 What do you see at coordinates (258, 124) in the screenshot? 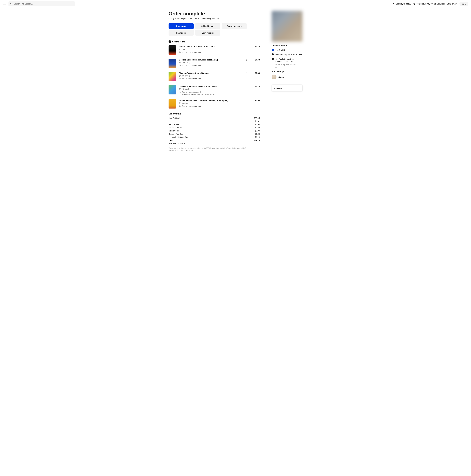
I see `total-value: $4.00` at bounding box center [258, 124].